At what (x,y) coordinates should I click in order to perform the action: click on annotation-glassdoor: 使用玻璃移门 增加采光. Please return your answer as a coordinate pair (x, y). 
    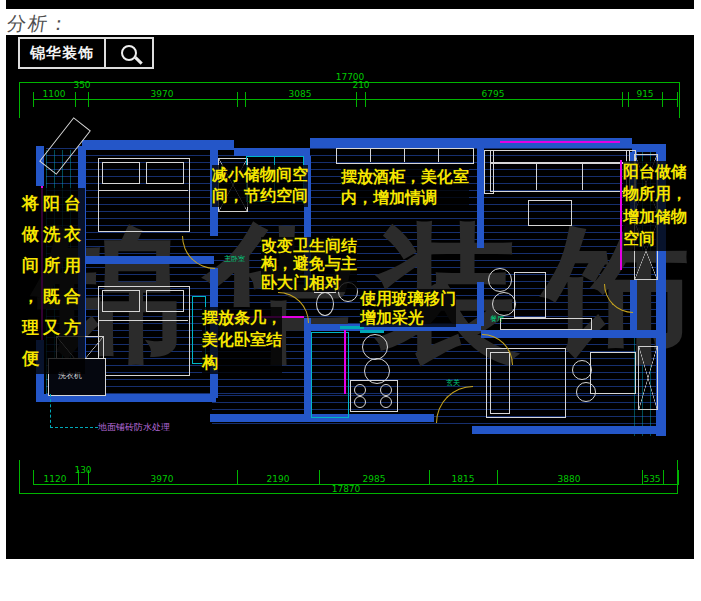
    Looking at the image, I should click on (408, 308).